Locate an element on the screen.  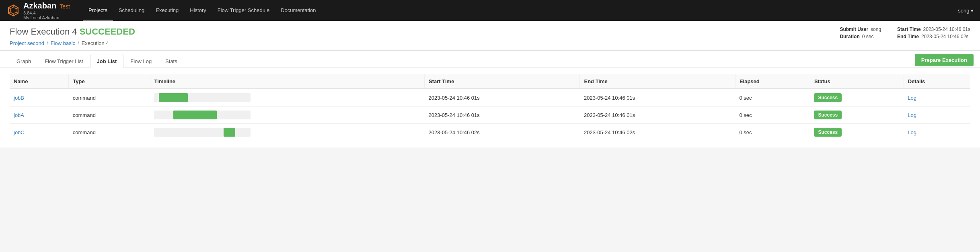
nav-user: song ▾ is located at coordinates (966, 10).